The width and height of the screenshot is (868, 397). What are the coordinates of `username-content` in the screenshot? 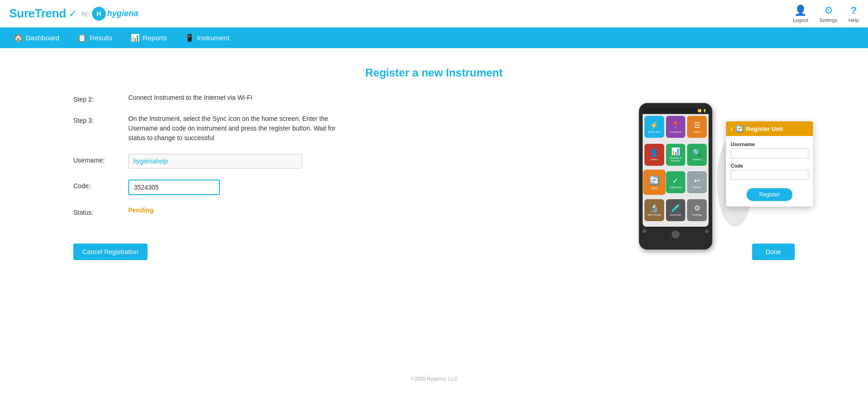 It's located at (234, 161).